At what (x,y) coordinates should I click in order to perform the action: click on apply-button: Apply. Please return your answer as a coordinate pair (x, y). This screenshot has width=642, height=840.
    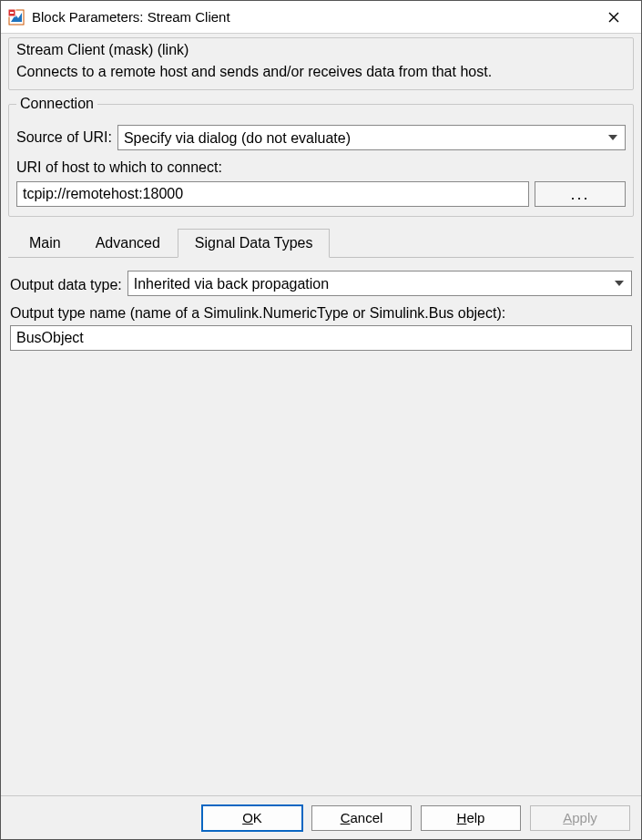
    Looking at the image, I should click on (580, 818).